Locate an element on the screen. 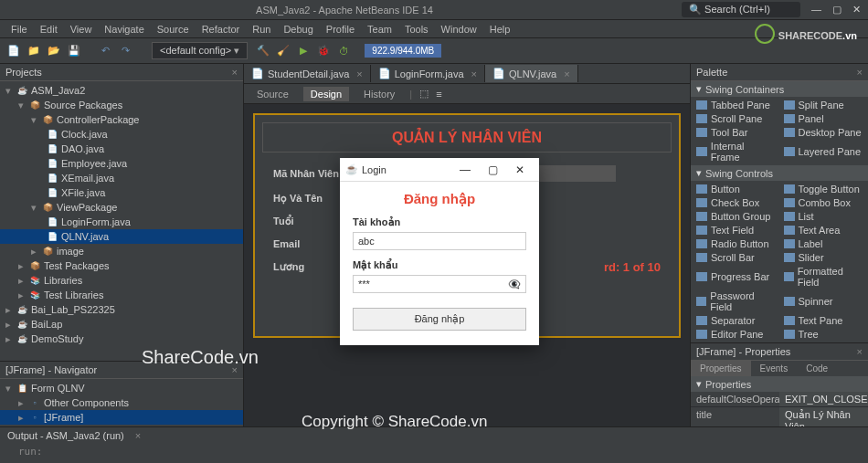 The height and width of the screenshot is (463, 868). palette-item: Progress Bar is located at coordinates (736, 277).